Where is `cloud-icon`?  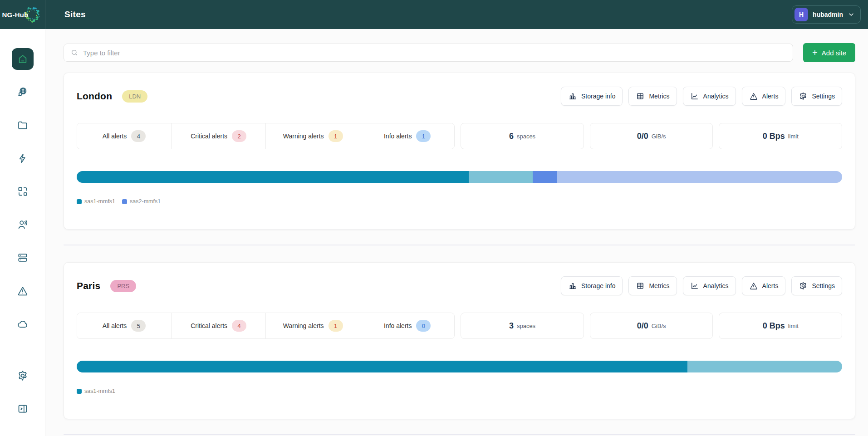 cloud-icon is located at coordinates (23, 324).